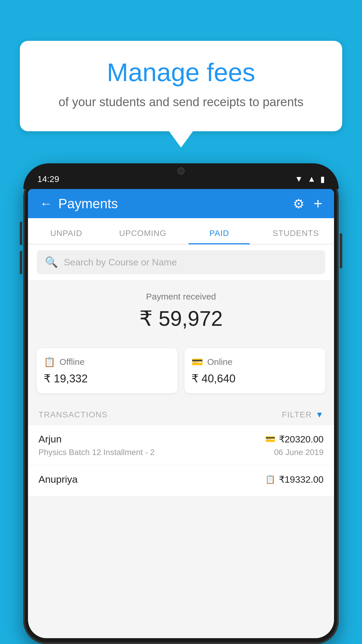 The image size is (362, 644). I want to click on transaction-name: Anupriya, so click(58, 480).